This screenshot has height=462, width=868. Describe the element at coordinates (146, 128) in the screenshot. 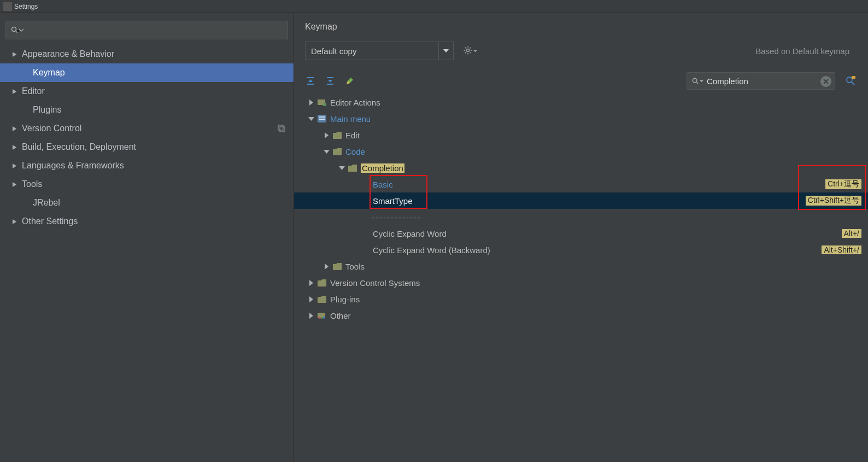

I see `sidebar-item: Version Control` at that location.